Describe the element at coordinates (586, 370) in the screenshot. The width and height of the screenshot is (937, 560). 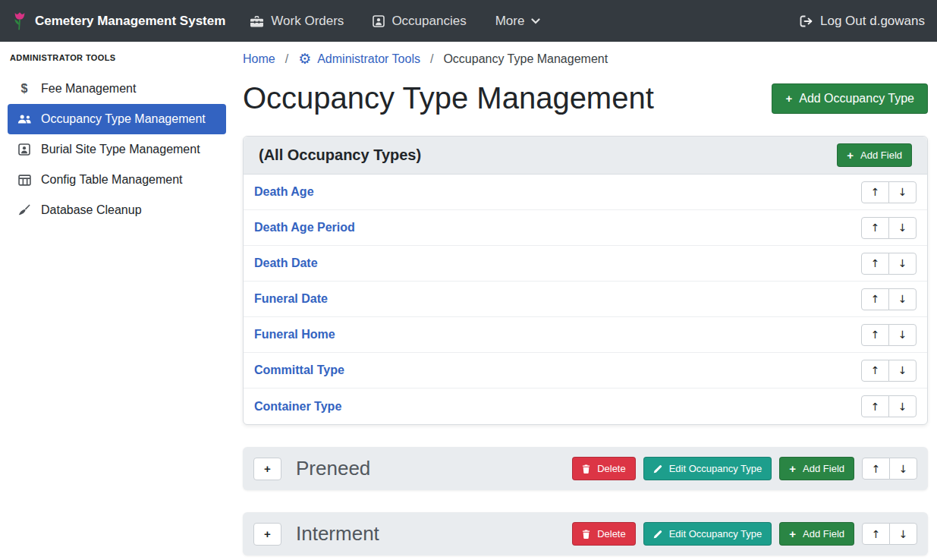
I see `field-row: Committal Type ↑ ↓` at that location.